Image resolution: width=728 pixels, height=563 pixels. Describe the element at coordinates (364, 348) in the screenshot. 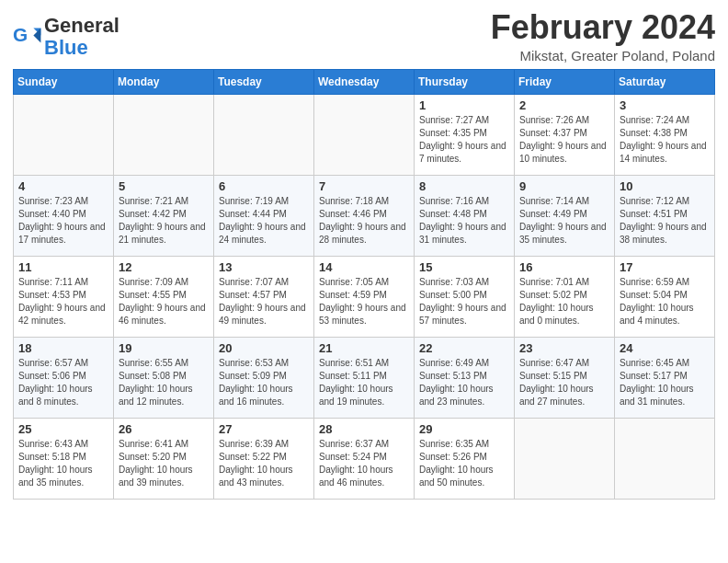

I see `day-number: 21` at that location.